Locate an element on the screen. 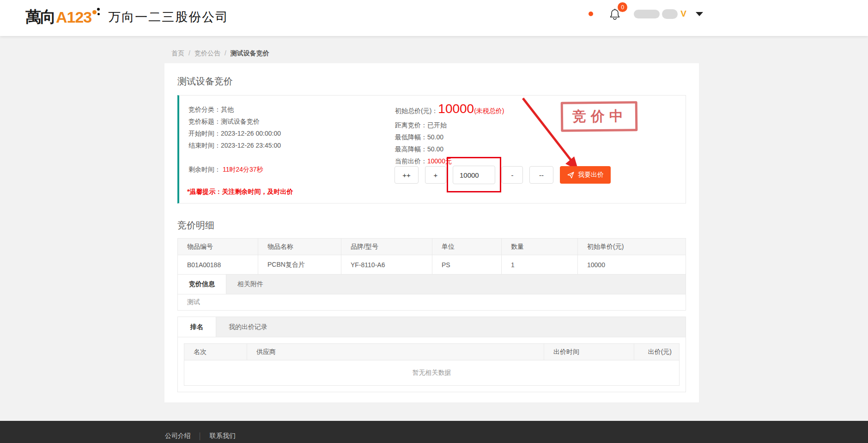 The width and height of the screenshot is (868, 443). ranking-table-header-row: 名次 供应商 出价时间 出价(元) is located at coordinates (432, 352).